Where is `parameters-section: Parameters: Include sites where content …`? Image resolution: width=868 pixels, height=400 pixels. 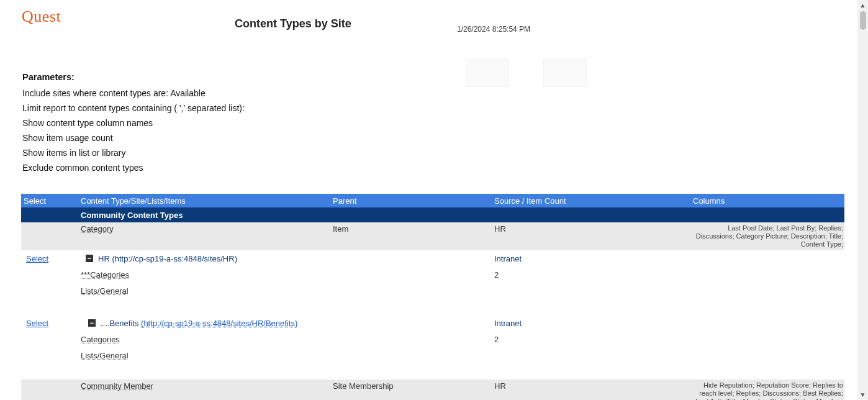
parameters-section: Parameters: Include sites where content … is located at coordinates (133, 122).